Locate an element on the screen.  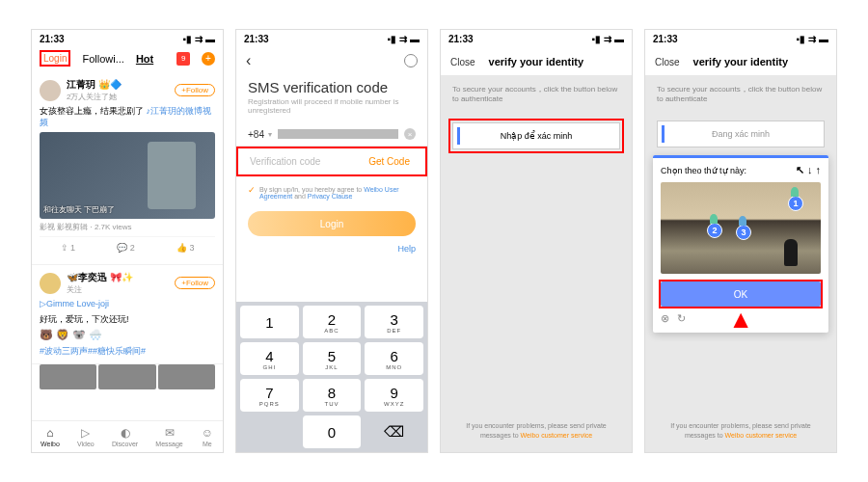
key-1: 1 is located at coordinates (270, 322).